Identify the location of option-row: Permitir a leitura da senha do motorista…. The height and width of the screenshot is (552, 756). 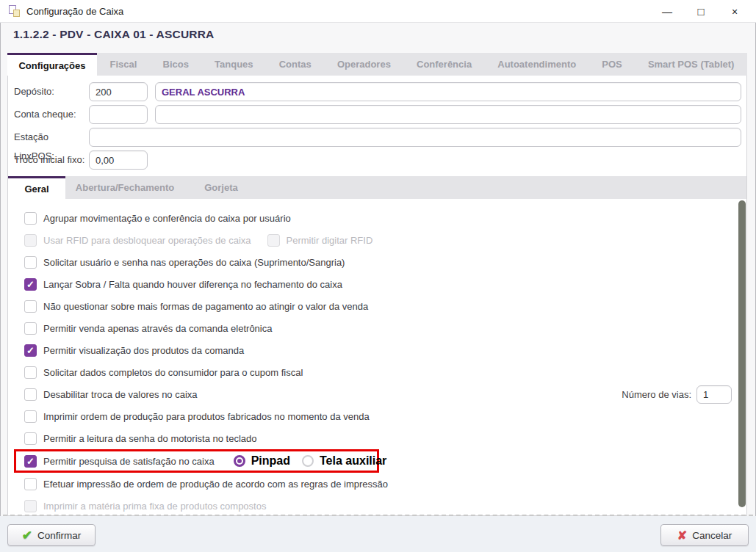
(378, 438).